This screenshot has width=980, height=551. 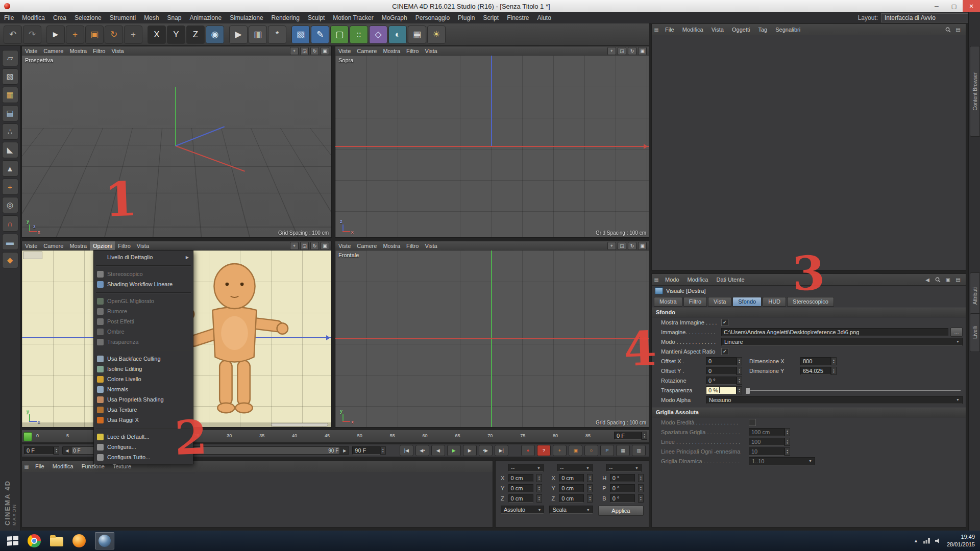 What do you see at coordinates (57, 542) in the screenshot?
I see `file-explorer-icon` at bounding box center [57, 542].